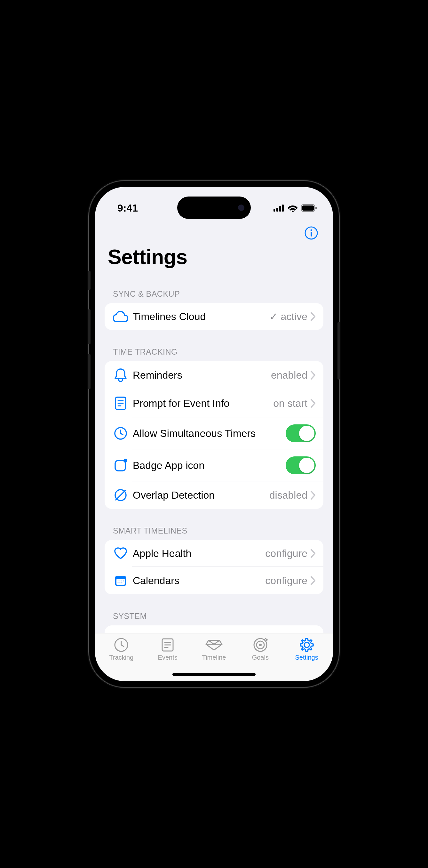 The height and width of the screenshot is (868, 428). I want to click on section-group-smart: Apple Health configure Calendars configu…, so click(214, 567).